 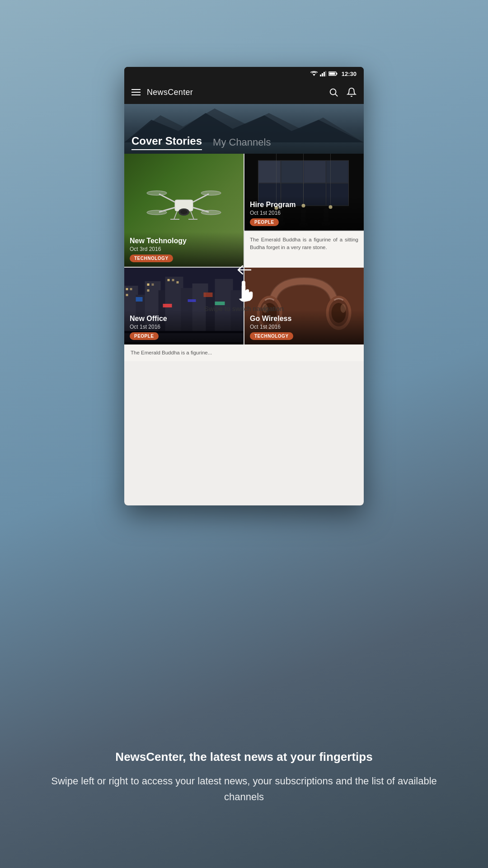 I want to click on bottom-description: NewsCenter, the latest news at your fing…, so click(x=244, y=778).